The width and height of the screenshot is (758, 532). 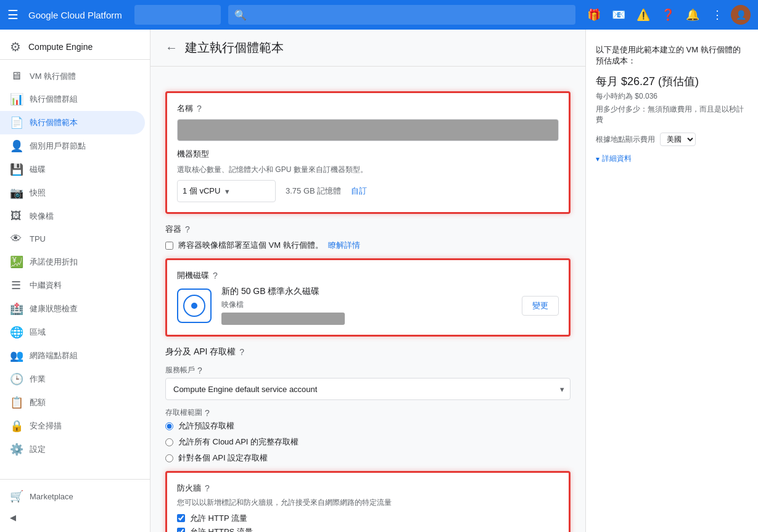 What do you see at coordinates (73, 239) in the screenshot?
I see `sidebar-item-tpu: 👁 TPU` at bounding box center [73, 239].